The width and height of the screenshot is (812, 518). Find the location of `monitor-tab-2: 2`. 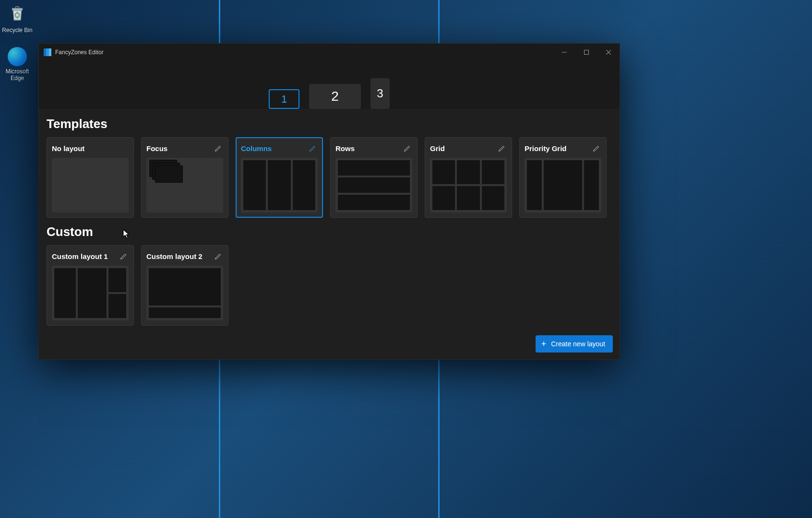

monitor-tab-2: 2 is located at coordinates (335, 96).